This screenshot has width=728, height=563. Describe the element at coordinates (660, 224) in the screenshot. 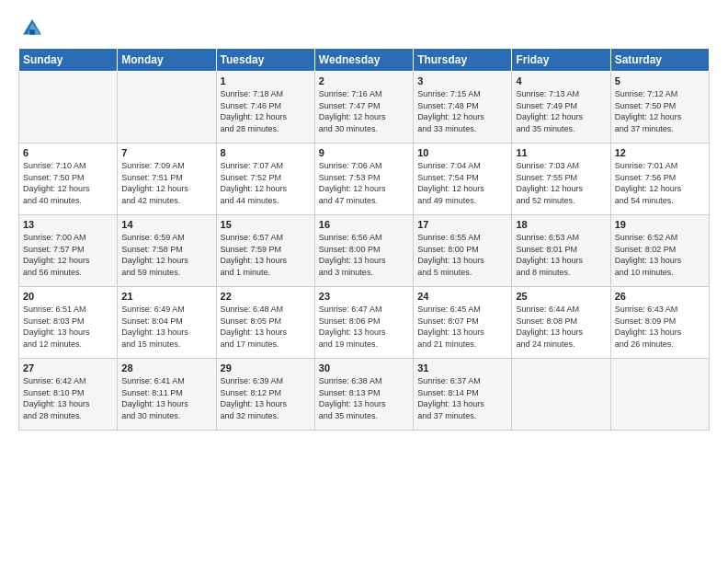

I see `day-number: 19` at that location.